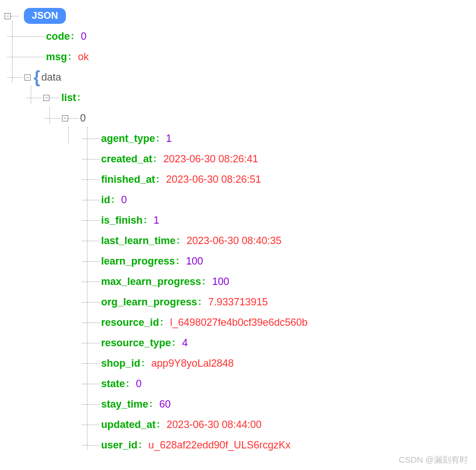 The height and width of the screenshot is (470, 476). What do you see at coordinates (240, 241) in the screenshot?
I see `field-row: last_learn_time:2023-06-30 08:40:35` at bounding box center [240, 241].